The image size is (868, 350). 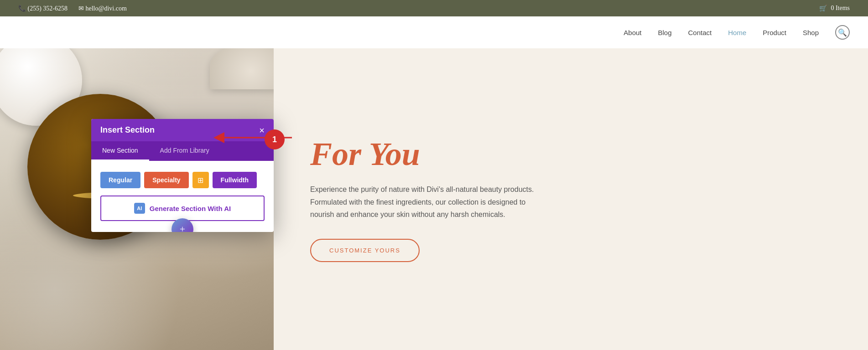 I want to click on nav-home: Home, so click(x=737, y=33).